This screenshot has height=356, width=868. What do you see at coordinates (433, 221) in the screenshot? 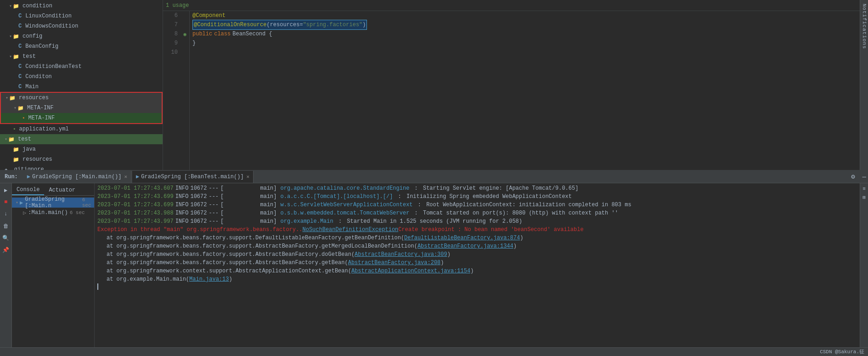
I see `log-message: Started Main in 1.525 seconds (JVM runni…` at bounding box center [433, 221].